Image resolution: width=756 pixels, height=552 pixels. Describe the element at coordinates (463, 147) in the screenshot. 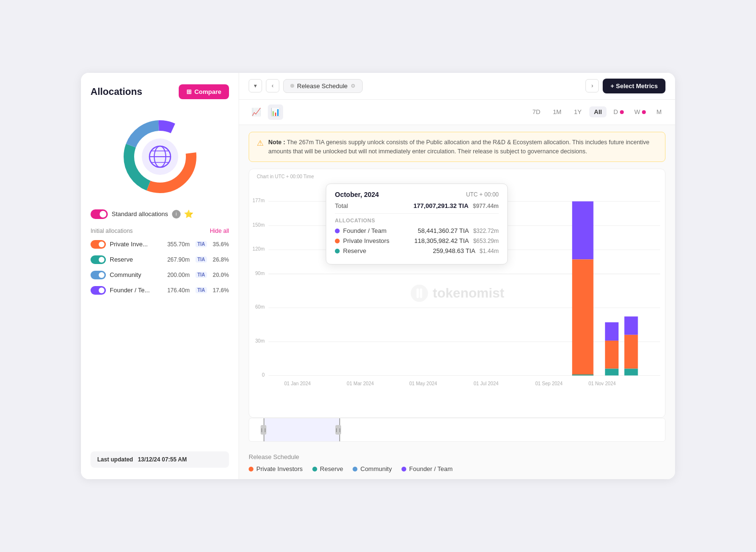

I see `note-text: Note : The 267m TIA genesis supply unloc…` at that location.